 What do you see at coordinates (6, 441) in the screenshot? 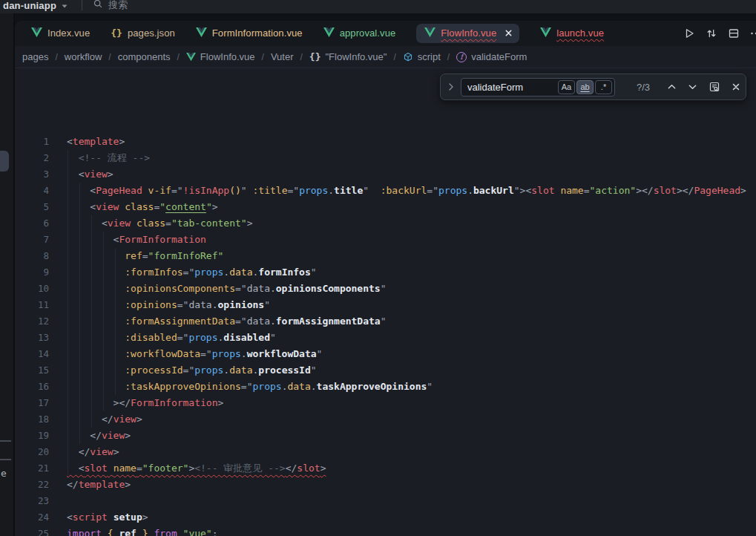
I see `sidebar-line-fragment` at bounding box center [6, 441].